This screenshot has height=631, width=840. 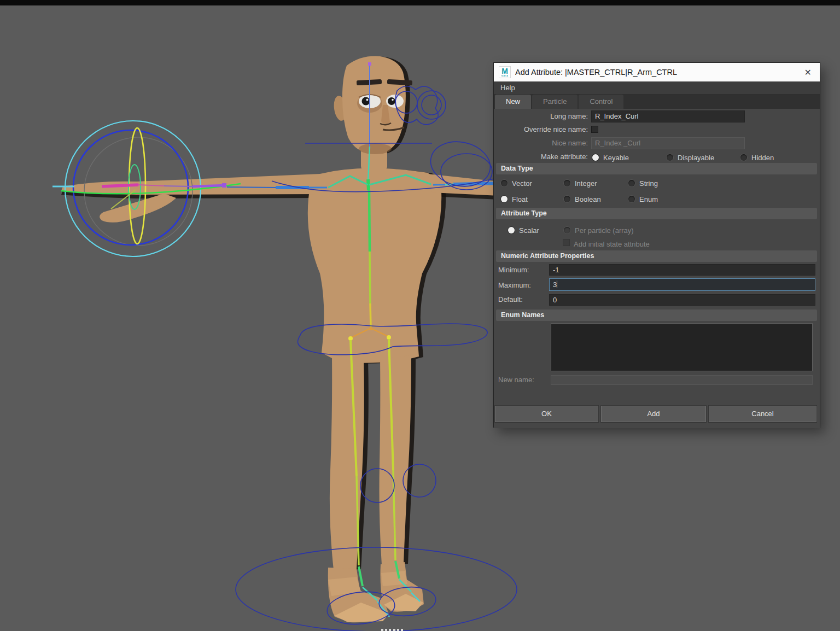 I want to click on radio-integer: Integer, so click(x=580, y=183).